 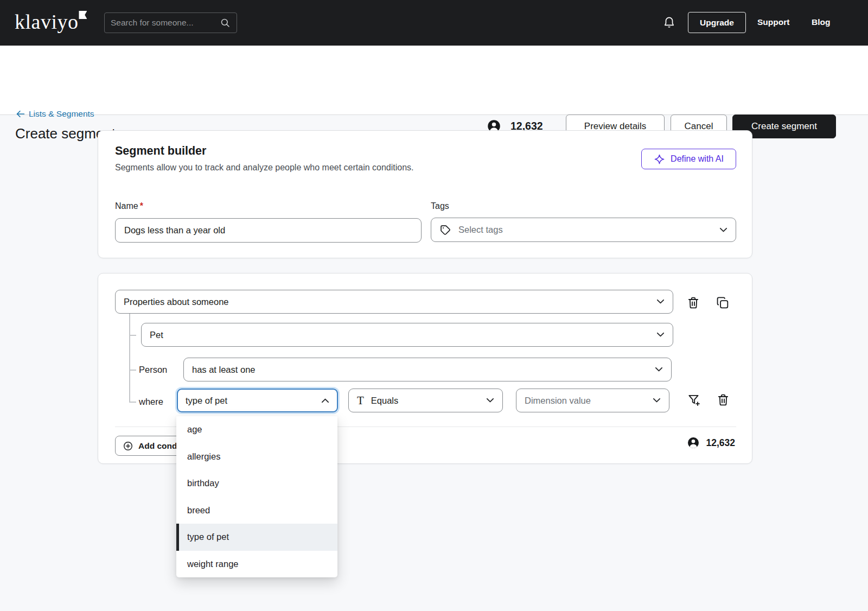 What do you see at coordinates (660, 160) in the screenshot?
I see `ai-sparkle-icon` at bounding box center [660, 160].